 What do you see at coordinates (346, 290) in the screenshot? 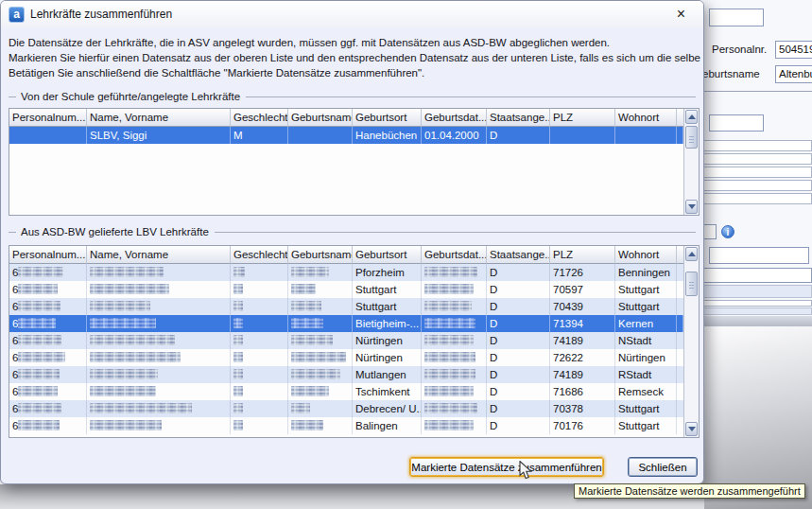
I see `table-row: 6 Stuttgart D 70597 Stuttgart` at bounding box center [346, 290].